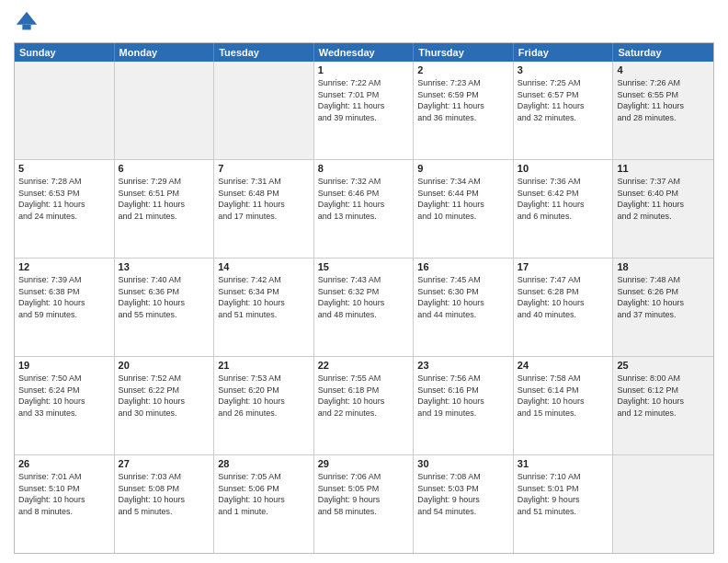 This screenshot has width=728, height=563. Describe the element at coordinates (364, 297) in the screenshot. I see `cell-info: Sunrise: 7:43 AM Sunset: 6:32 PM Dayligh…` at that location.